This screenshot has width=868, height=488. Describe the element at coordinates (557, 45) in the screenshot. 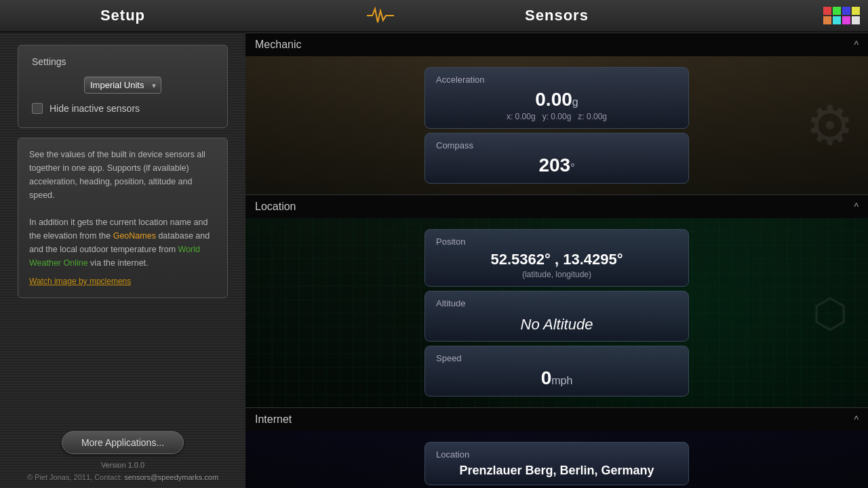

I see `mechanic-section-header: Mechanic ^` at that location.